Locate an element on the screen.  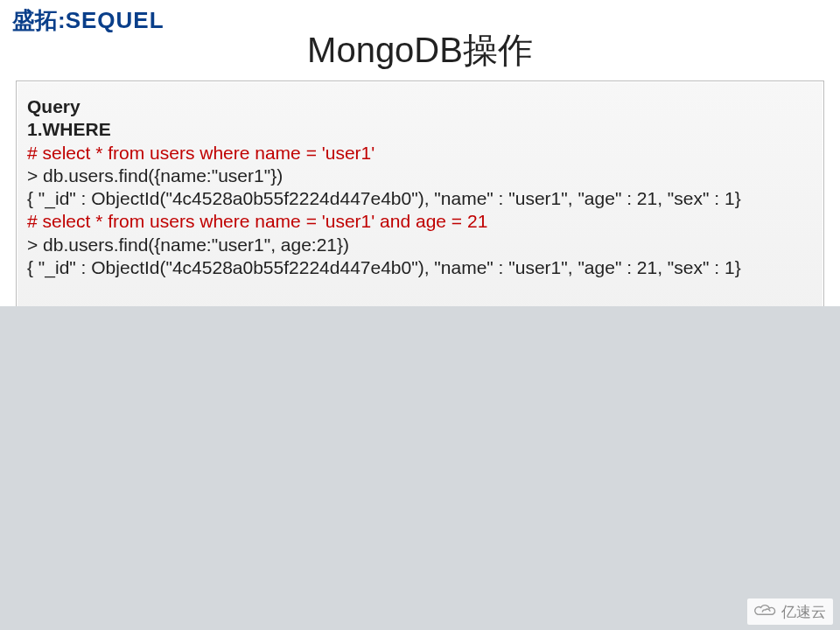
code-heading-where: 1.WHERE is located at coordinates (420, 130).